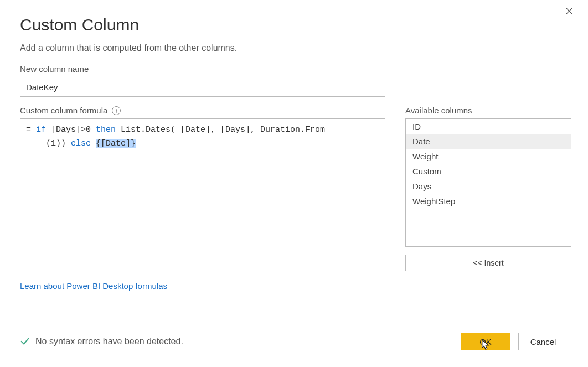 The height and width of the screenshot is (367, 588). What do you see at coordinates (488, 183) in the screenshot?
I see `available-columns-list: IDDateWeightCustomDaysWeightStep` at bounding box center [488, 183].